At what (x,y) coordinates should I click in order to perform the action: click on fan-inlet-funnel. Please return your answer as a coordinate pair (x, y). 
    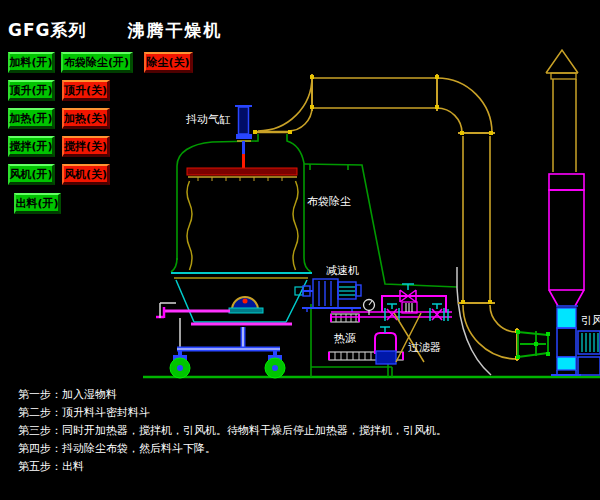
    Looking at the image, I should click on (533, 344).